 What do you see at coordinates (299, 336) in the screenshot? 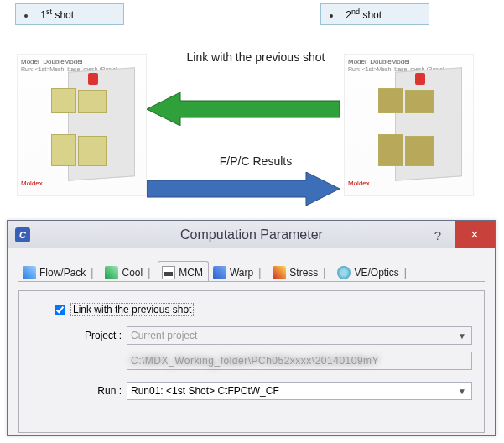
I see `project-dropdown: Current project ▼` at bounding box center [299, 336].